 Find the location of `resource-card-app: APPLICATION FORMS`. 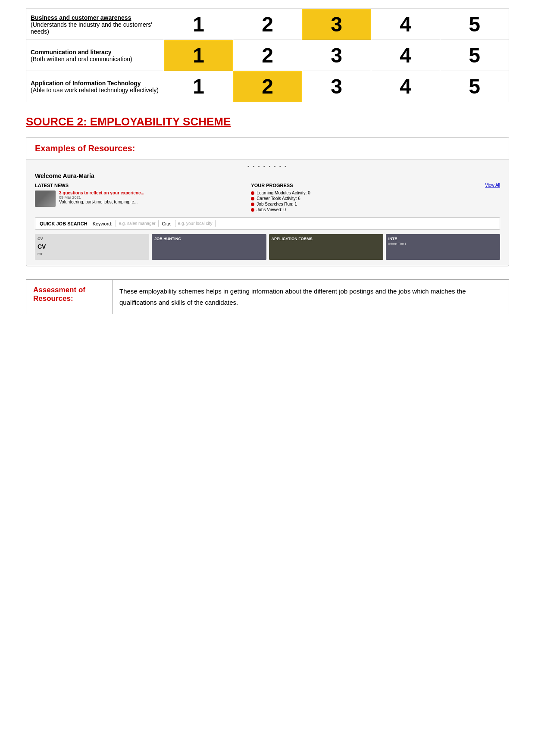

resource-card-app: APPLICATION FORMS is located at coordinates (326, 247).